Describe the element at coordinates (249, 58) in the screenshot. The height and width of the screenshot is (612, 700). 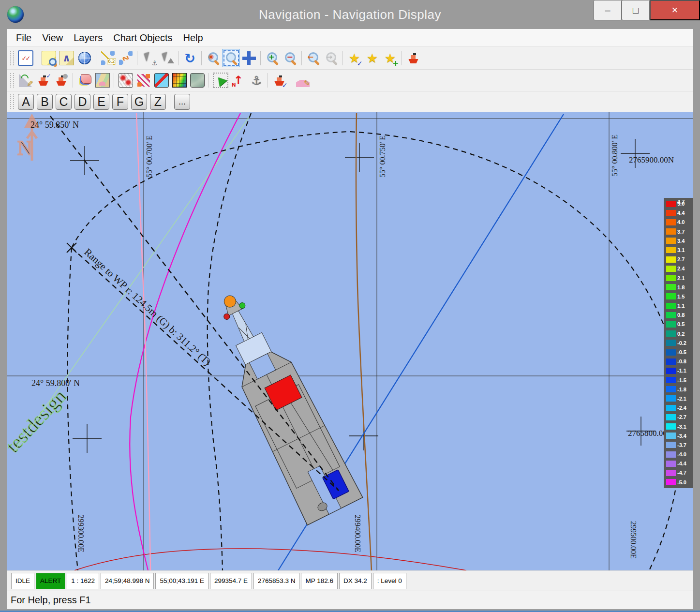
I see `pan-button` at that location.